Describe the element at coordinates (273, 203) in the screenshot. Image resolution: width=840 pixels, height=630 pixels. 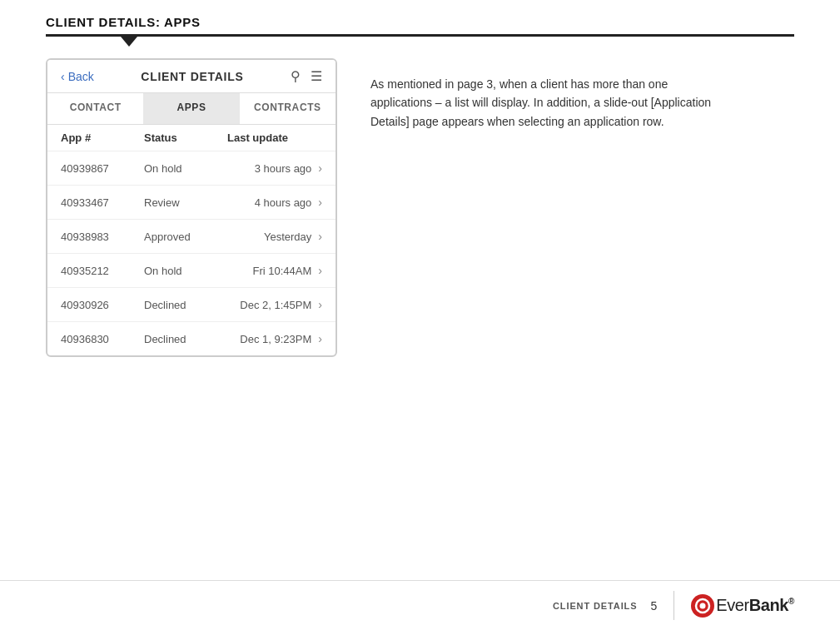
I see `cell-update: 4 hours ago` at that location.